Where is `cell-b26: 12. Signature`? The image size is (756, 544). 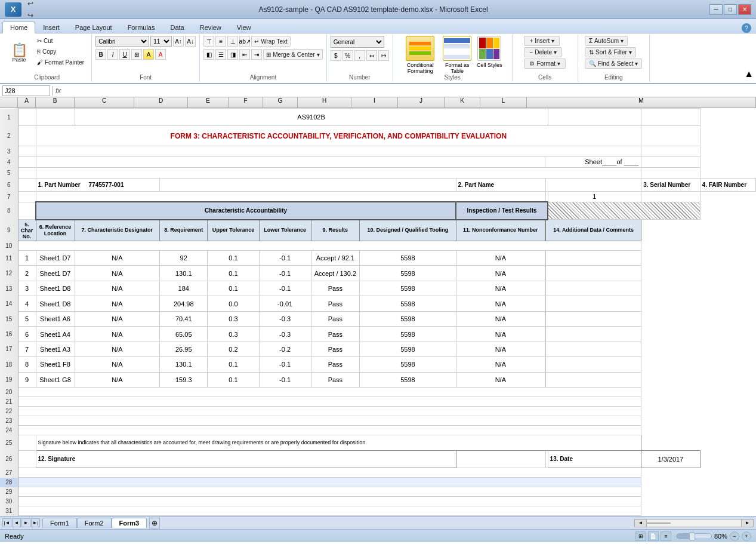 cell-b26: 12. Signature is located at coordinates (246, 459).